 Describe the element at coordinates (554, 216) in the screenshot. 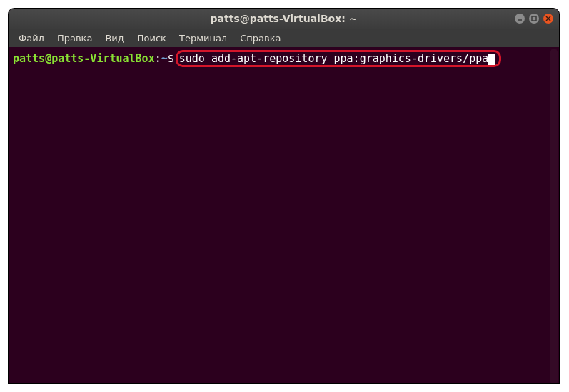

I see `scrollbar-thumb` at that location.